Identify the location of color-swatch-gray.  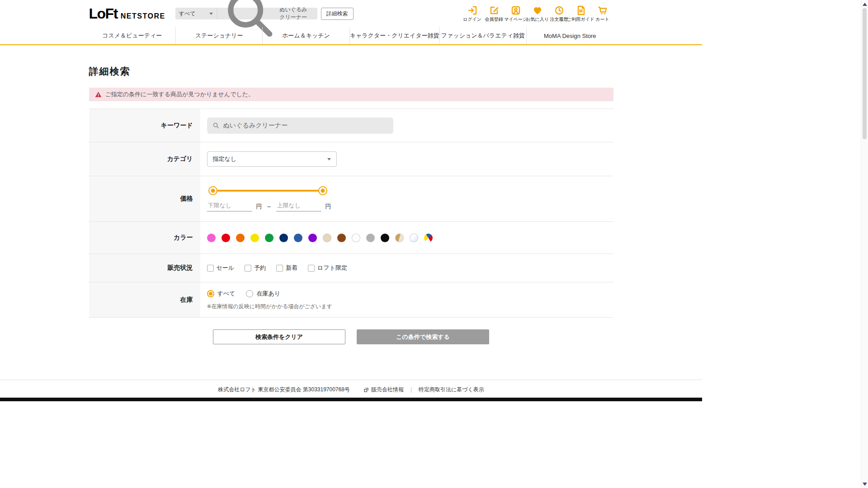
(371, 238).